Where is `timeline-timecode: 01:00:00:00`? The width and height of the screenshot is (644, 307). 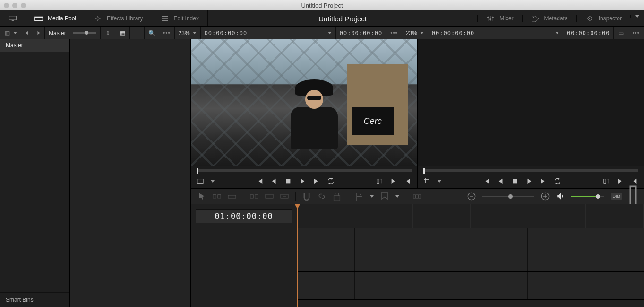
timeline-timecode: 01:00:00:00 is located at coordinates (244, 216).